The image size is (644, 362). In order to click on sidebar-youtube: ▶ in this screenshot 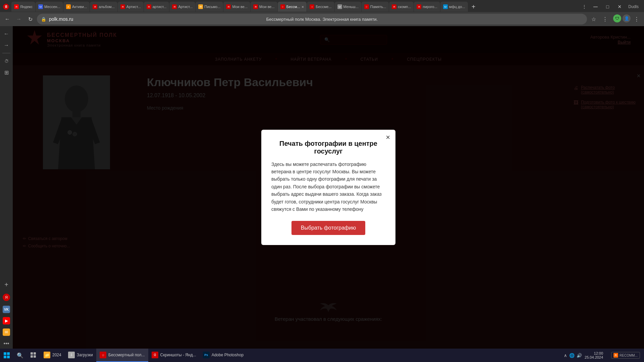, I will do `click(6, 321)`.